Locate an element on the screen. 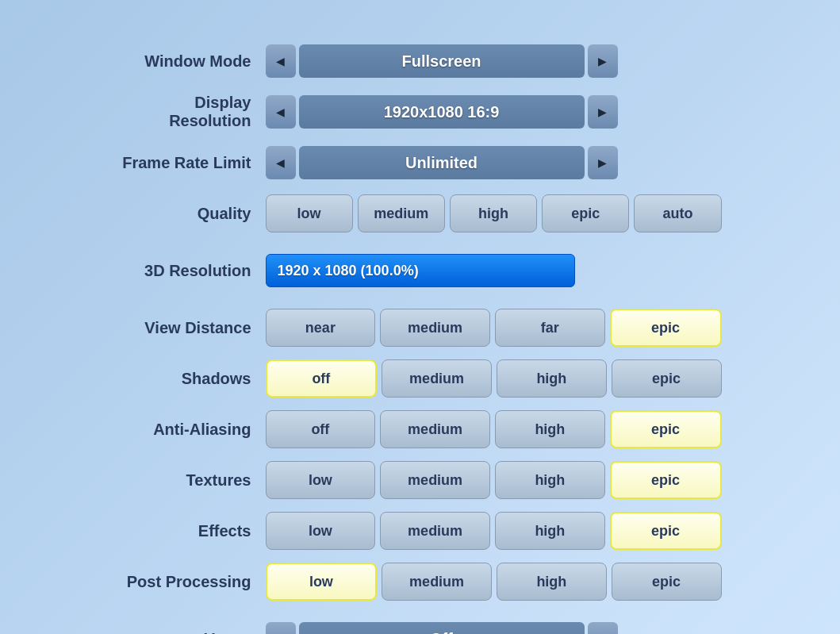 Image resolution: width=840 pixels, height=634 pixels. quality-high: high is located at coordinates (493, 213).